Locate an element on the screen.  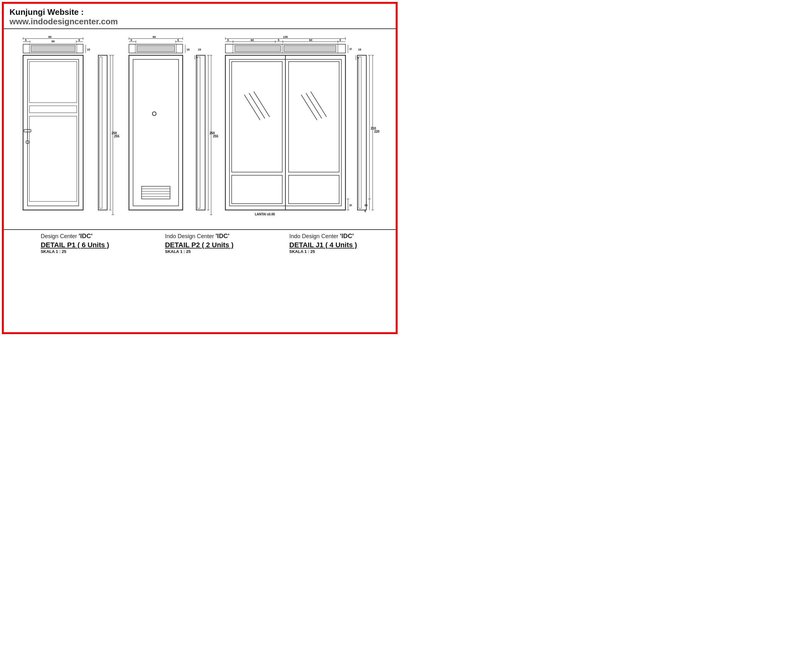
door-p1-side: 250 255 is located at coordinates (108, 128).